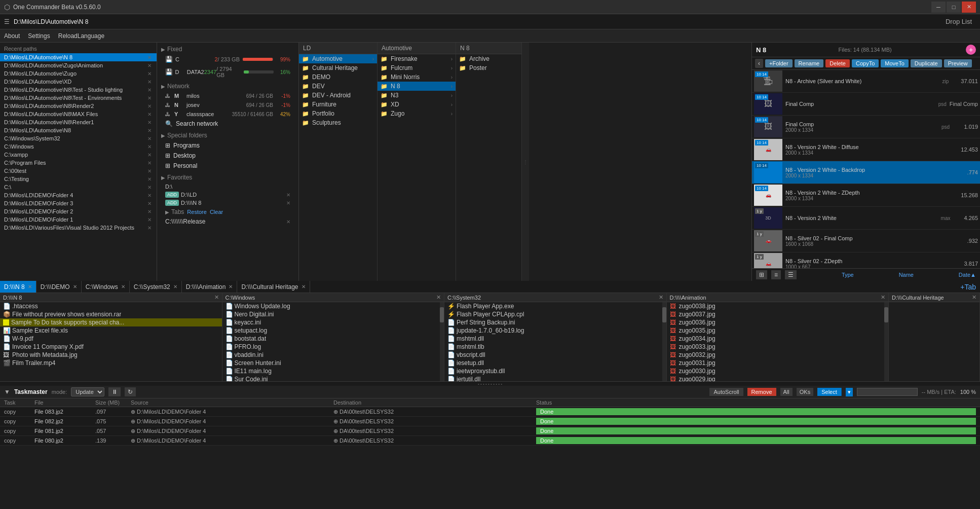 This screenshot has width=980, height=509. What do you see at coordinates (971, 50) in the screenshot?
I see `right-panel-add-button: +` at bounding box center [971, 50].